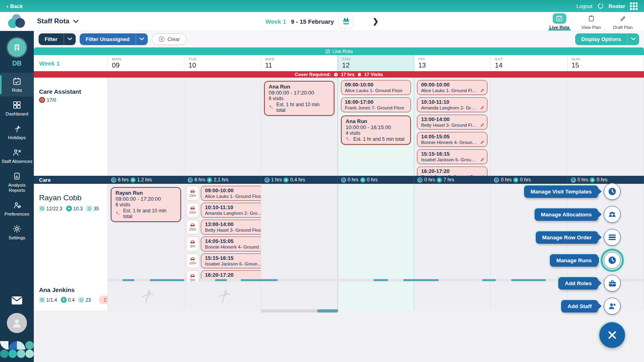  What do you see at coordinates (606, 127) in the screenshot?
I see `unassigned-cell-sun` at bounding box center [606, 127].